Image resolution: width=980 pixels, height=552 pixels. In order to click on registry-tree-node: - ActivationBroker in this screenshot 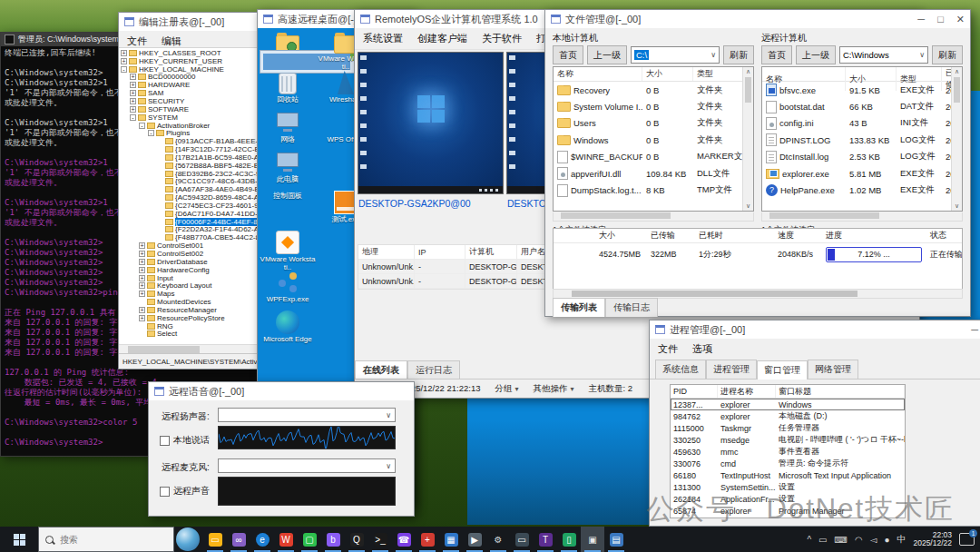, I will do `click(199, 125)`.